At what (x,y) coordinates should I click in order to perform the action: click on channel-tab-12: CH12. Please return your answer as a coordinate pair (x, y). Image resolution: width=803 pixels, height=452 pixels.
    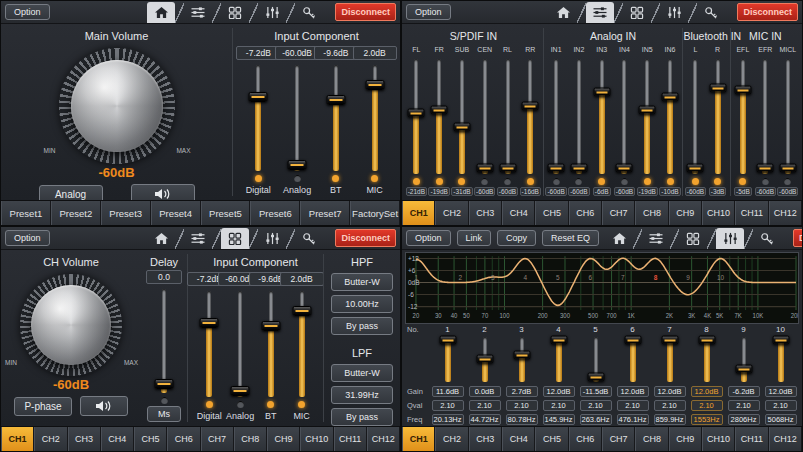
    Looking at the image, I should click on (384, 439).